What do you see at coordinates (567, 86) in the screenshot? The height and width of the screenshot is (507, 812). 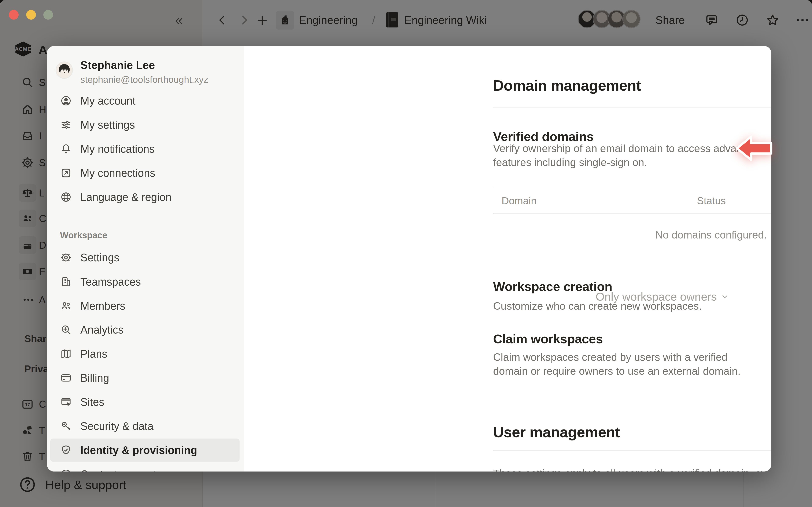 I see `page-title: Domain management` at bounding box center [567, 86].